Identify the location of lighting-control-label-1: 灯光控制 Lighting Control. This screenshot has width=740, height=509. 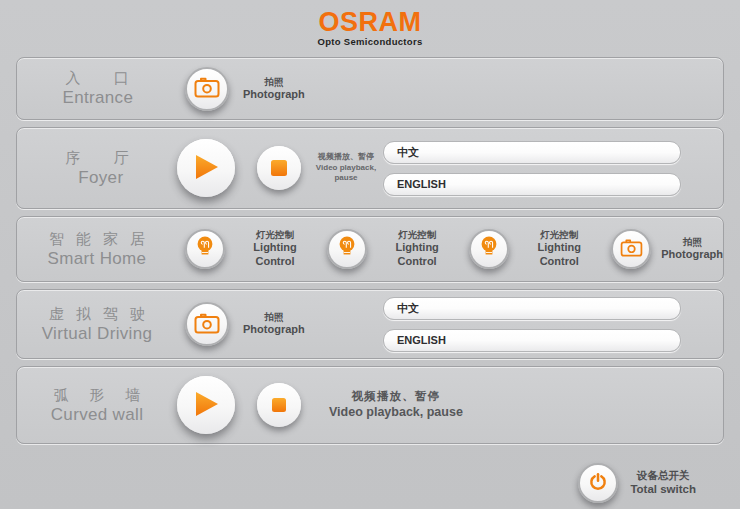
(275, 248).